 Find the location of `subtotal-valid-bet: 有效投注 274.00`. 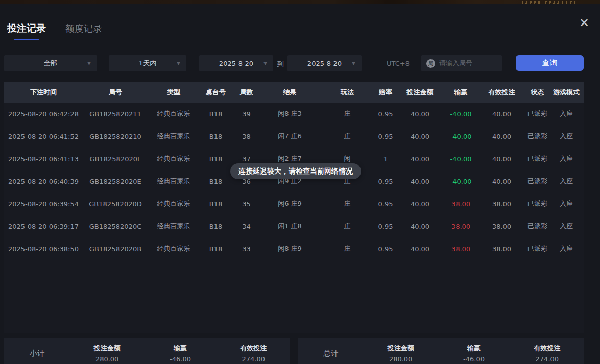

subtotal-valid-bet: 有效投注 274.00 is located at coordinates (253, 353).